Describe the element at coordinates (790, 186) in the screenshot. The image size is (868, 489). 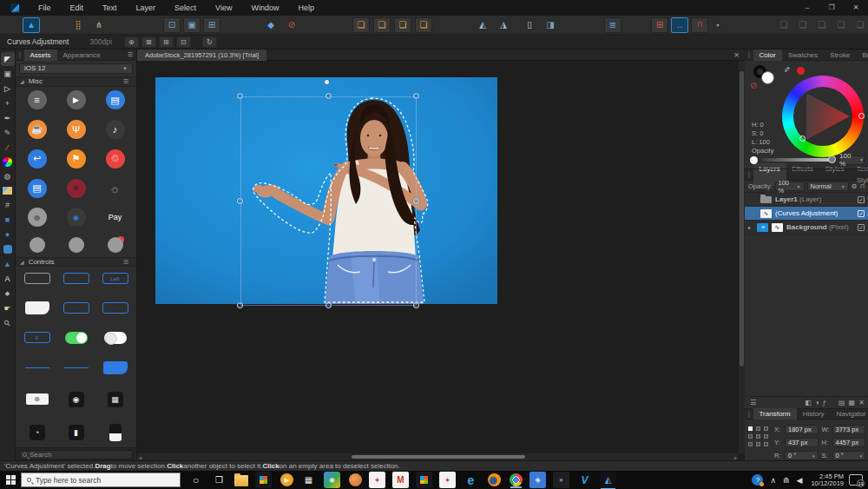
I see `layers-opacity-dropdown: 100 %▼` at that location.